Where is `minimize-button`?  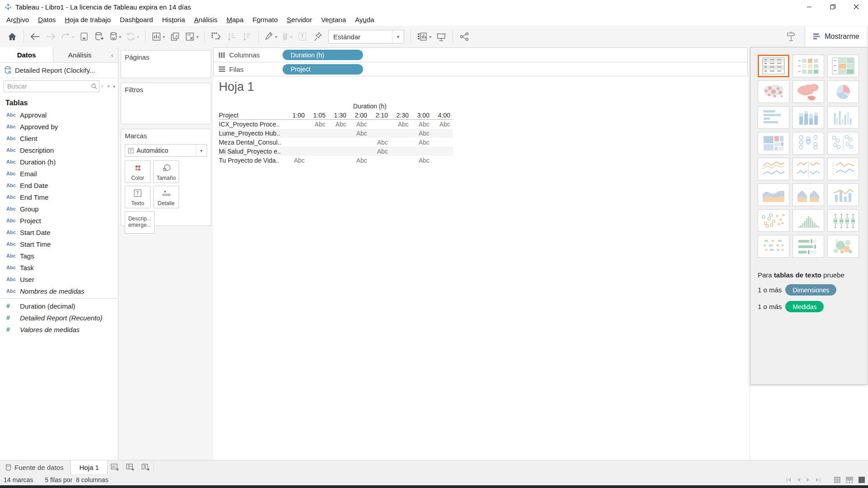
minimize-button is located at coordinates (809, 7).